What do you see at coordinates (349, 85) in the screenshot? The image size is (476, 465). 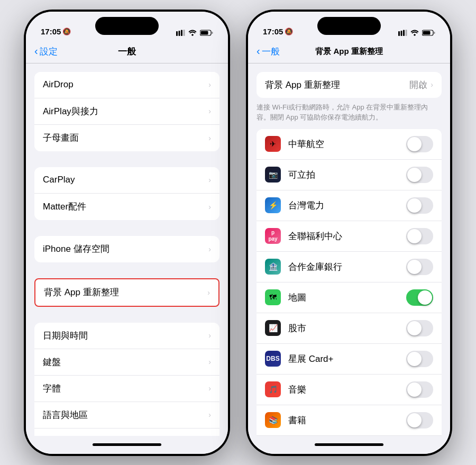 I see `main-toggle-row: 背景 App 重新整理 開啟 ›` at bounding box center [349, 85].